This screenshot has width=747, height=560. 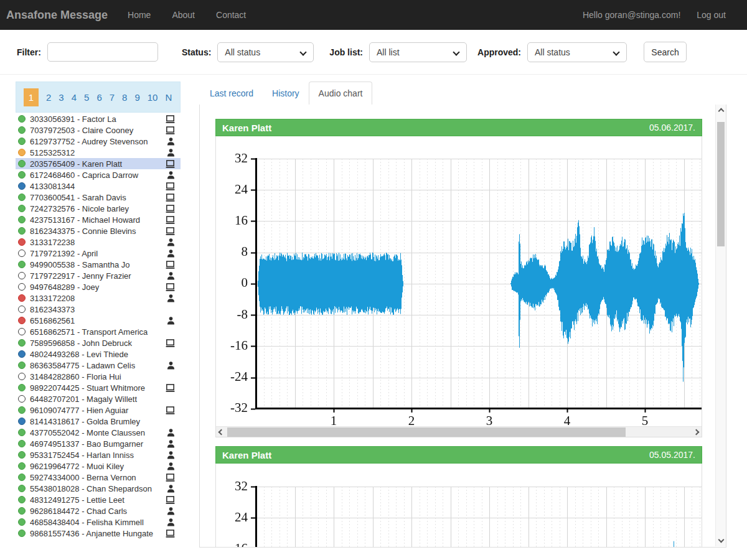 I want to click on tab-audio-chart: Audio chart, so click(x=341, y=93).